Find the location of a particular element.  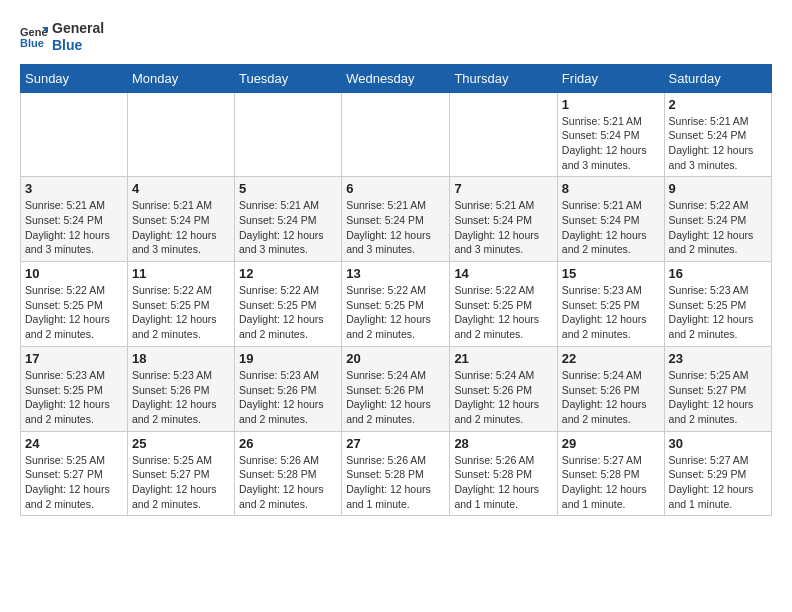

day-number: 15 is located at coordinates (611, 274).